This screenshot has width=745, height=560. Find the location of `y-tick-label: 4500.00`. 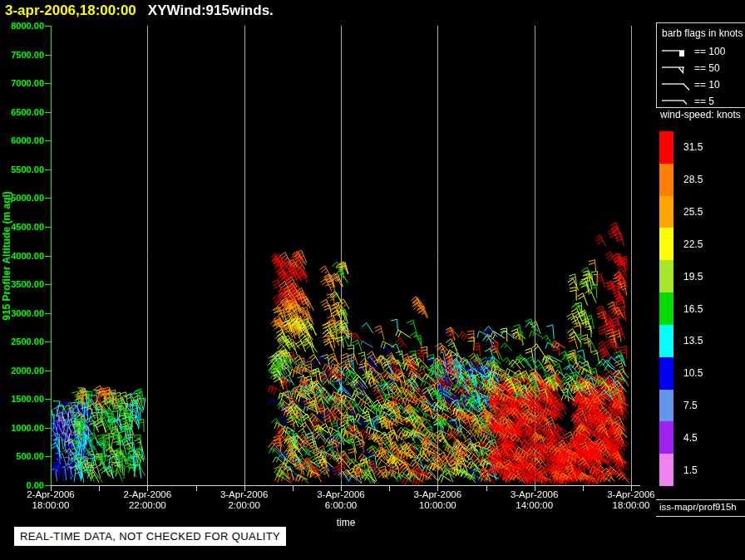

y-tick-label: 4500.00 is located at coordinates (22, 227).